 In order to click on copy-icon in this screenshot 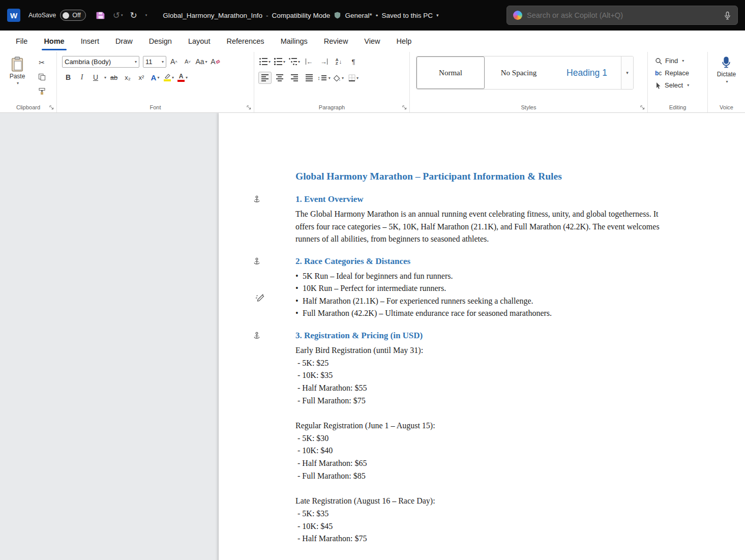, I will do `click(42, 77)`.